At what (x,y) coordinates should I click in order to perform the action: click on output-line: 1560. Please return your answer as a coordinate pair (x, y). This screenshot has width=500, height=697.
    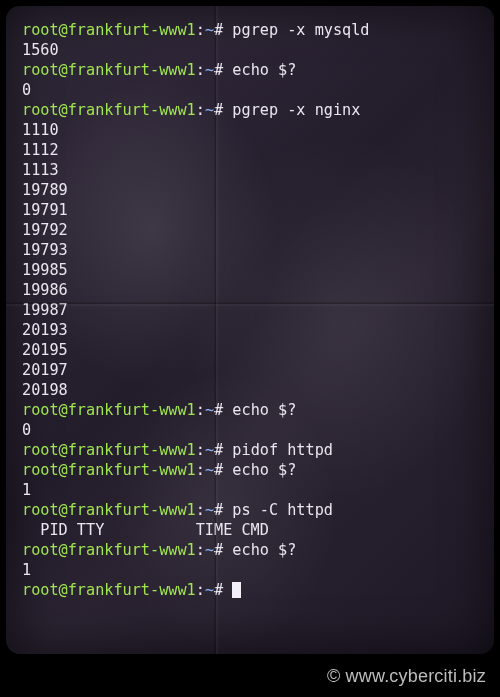
    Looking at the image, I should click on (252, 50).